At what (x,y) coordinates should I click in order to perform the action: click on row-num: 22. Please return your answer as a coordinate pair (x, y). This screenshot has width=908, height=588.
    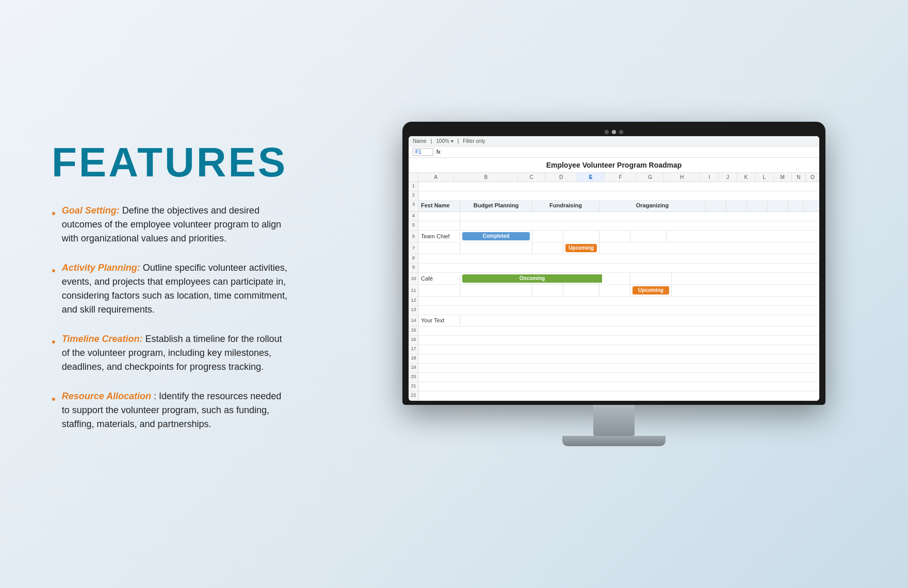
    Looking at the image, I should click on (414, 396).